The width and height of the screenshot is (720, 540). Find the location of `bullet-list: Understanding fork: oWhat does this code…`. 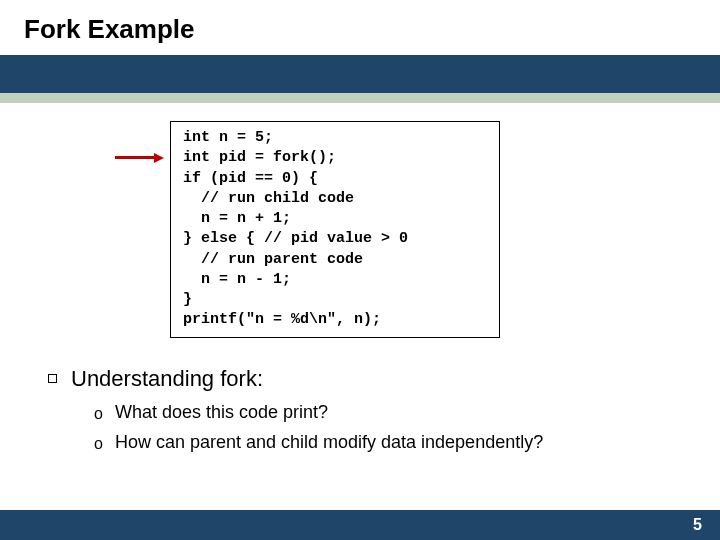

bullet-list: Understanding fork: oWhat does this code… is located at coordinates (364, 411).